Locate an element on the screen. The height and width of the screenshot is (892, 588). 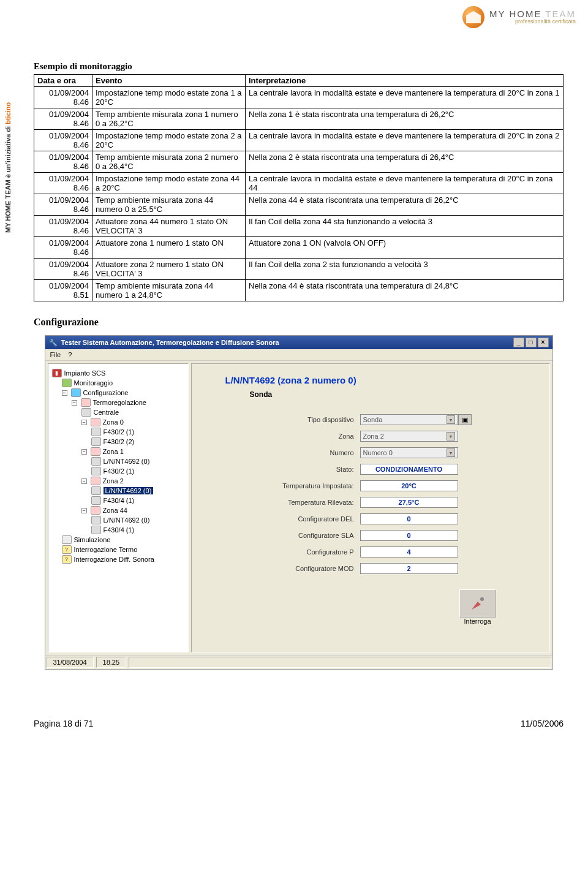
table-row: 01/09/2004 8.51Temp ambiente misurata zo… is located at coordinates (299, 290).